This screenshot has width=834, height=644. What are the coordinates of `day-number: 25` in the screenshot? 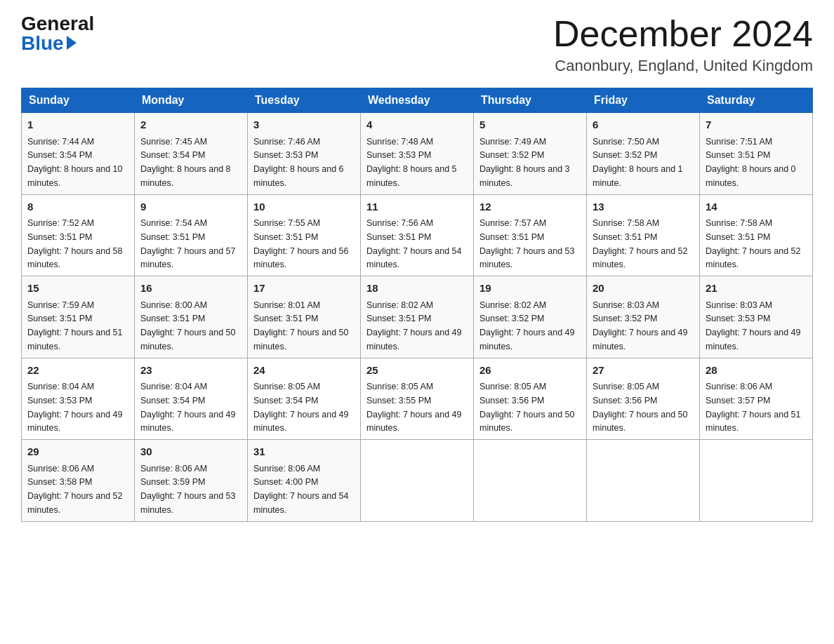 It's located at (417, 370).